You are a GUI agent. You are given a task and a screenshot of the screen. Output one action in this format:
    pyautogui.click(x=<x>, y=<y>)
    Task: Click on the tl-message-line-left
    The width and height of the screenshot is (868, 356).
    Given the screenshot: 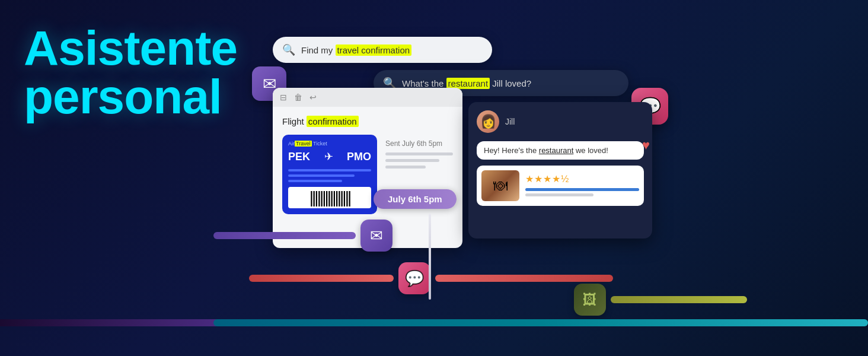 What is the action you would take?
    pyautogui.click(x=321, y=278)
    